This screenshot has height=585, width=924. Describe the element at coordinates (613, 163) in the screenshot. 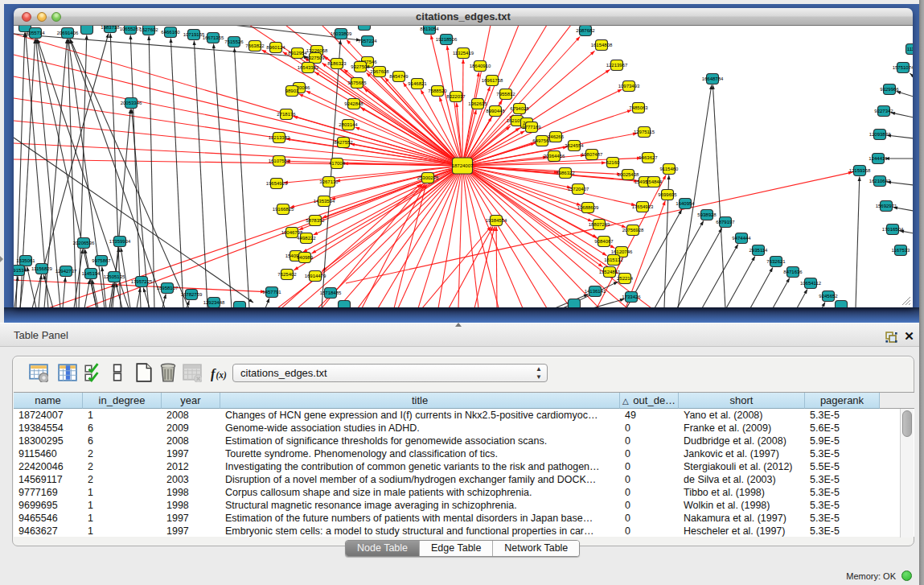

I see `graph-node-yellow: 62160` at that location.